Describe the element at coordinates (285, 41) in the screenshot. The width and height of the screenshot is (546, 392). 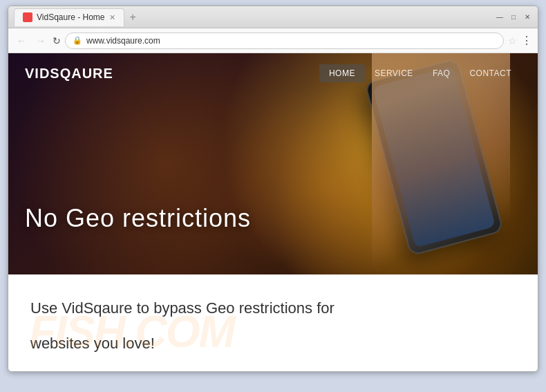
I see `url-field: 🔒 www.vidsqaure.com` at that location.